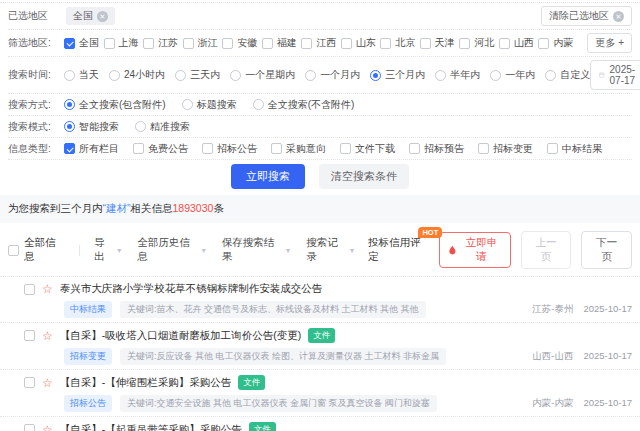  I want to click on region-option-8: 北京, so click(398, 43).